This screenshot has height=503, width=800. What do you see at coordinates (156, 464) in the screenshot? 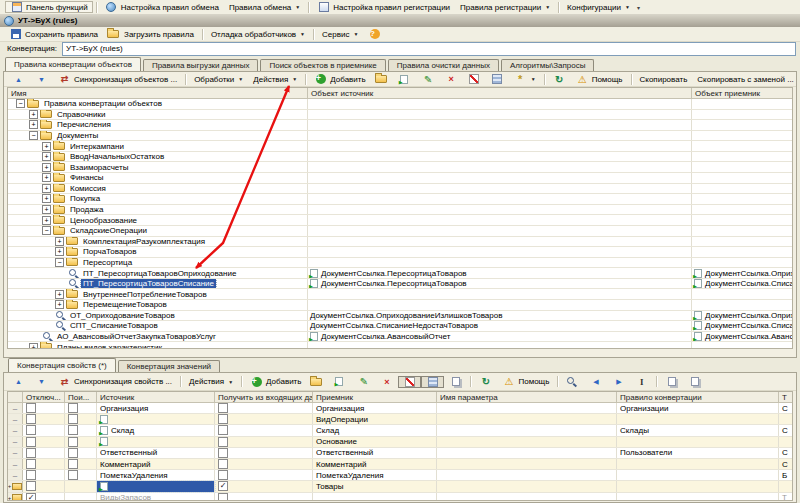
I see `source-property-cell: Комментарий` at bounding box center [156, 464].